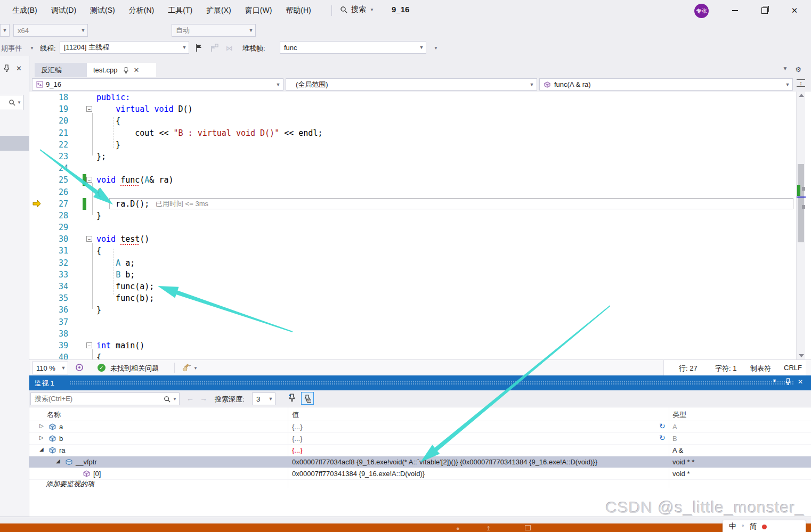 The width and height of the screenshot is (811, 532). What do you see at coordinates (662, 426) in the screenshot?
I see `refresh-icon: ↻` at bounding box center [662, 426].